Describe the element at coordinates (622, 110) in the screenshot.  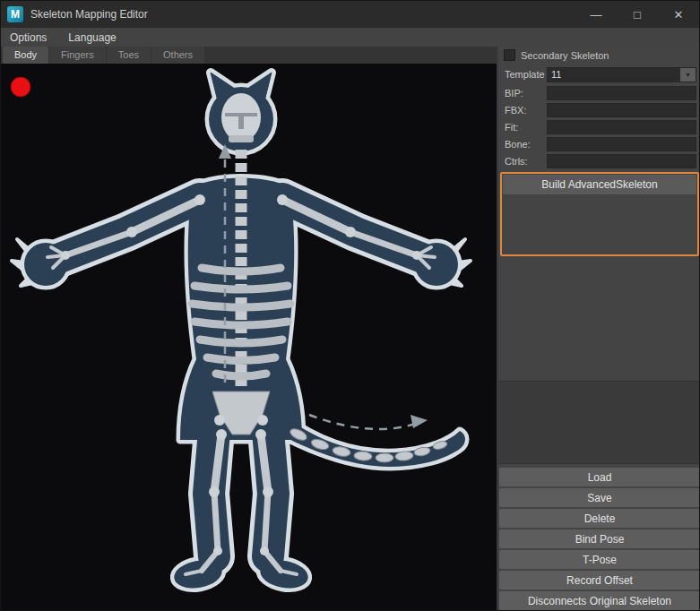
I see `fbx-input` at that location.